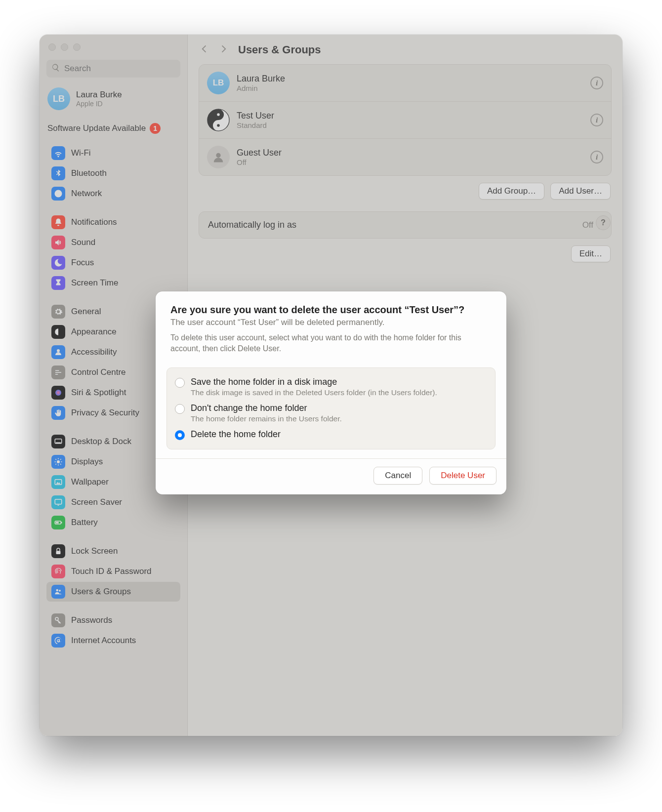 The image size is (662, 812). What do you see at coordinates (266, 419) in the screenshot?
I see `option-description: The home folder remains in the Users fol…` at bounding box center [266, 419].